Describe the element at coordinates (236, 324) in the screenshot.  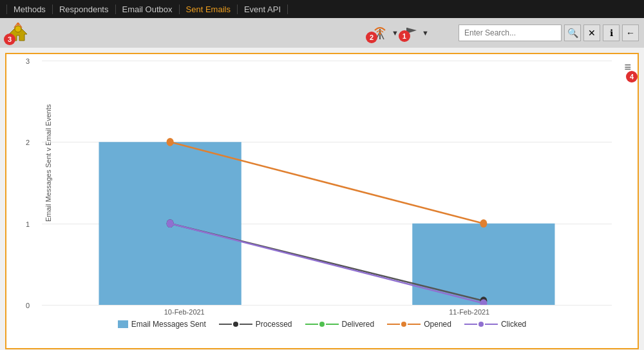
I see `legend-processed-dot` at that location.